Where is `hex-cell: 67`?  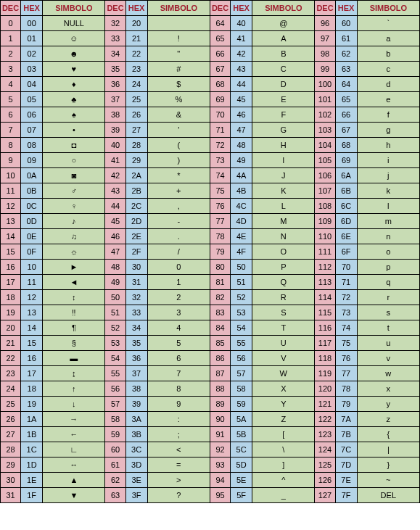 hex-cell: 67 is located at coordinates (346, 131).